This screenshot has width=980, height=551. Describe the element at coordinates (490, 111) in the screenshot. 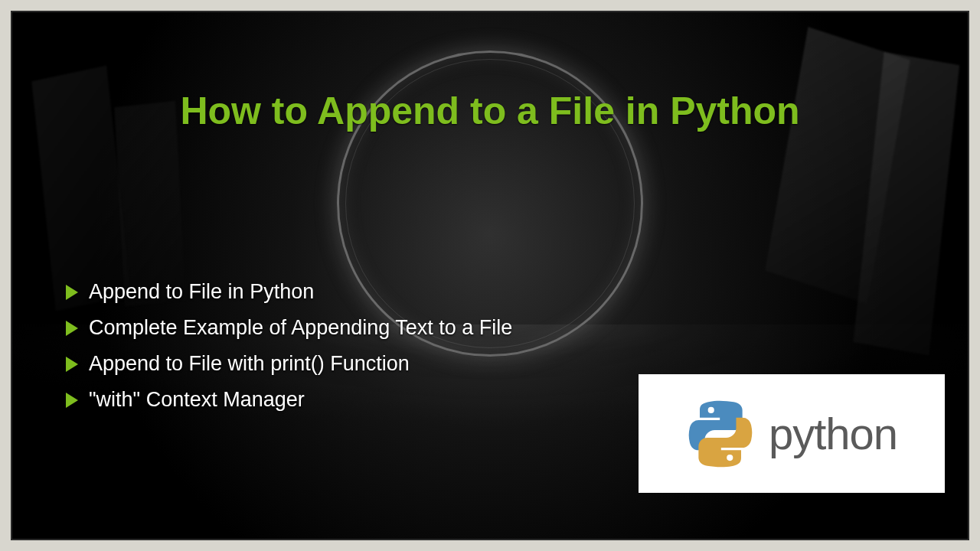

I see `slide-title: How to Append to a File in Python` at that location.